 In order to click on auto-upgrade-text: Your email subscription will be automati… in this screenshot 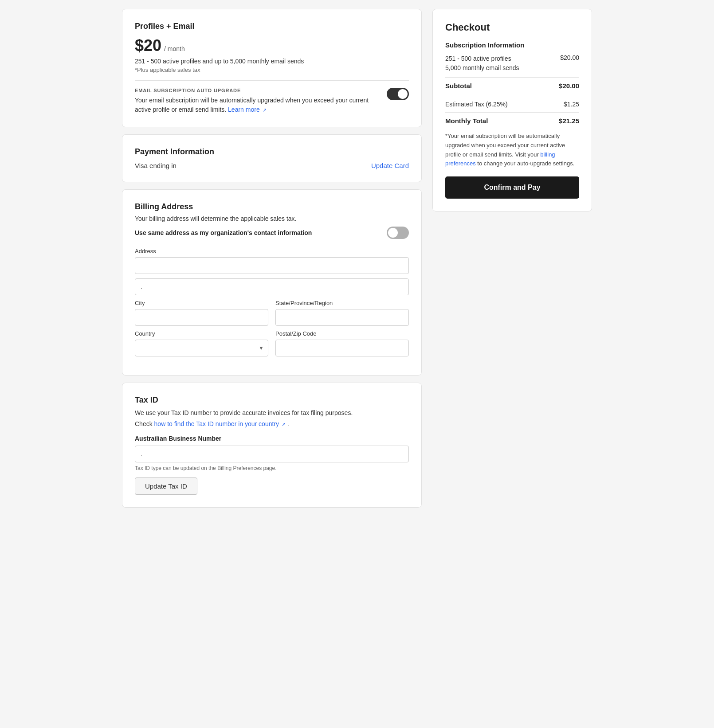, I will do `click(257, 105)`.